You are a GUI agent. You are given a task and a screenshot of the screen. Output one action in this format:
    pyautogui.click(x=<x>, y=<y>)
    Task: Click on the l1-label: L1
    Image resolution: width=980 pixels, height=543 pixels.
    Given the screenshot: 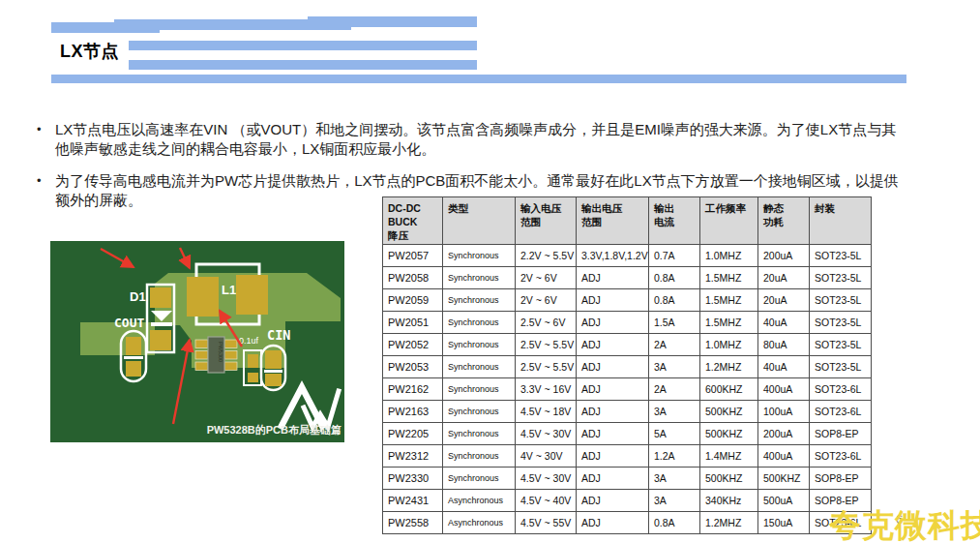 What is the action you would take?
    pyautogui.click(x=228, y=290)
    